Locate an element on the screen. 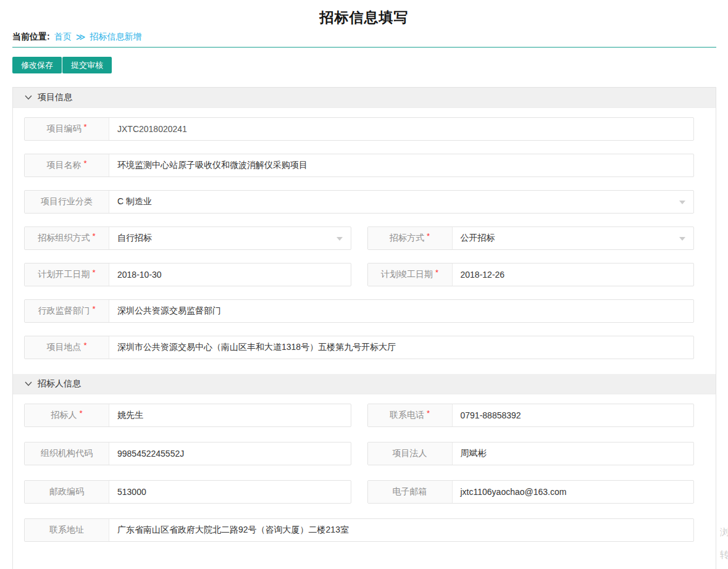 The width and height of the screenshot is (728, 569). form-row: 邮政编码 513000 电子邮箱 jxtc1106yaochao@163.com is located at coordinates (359, 492).